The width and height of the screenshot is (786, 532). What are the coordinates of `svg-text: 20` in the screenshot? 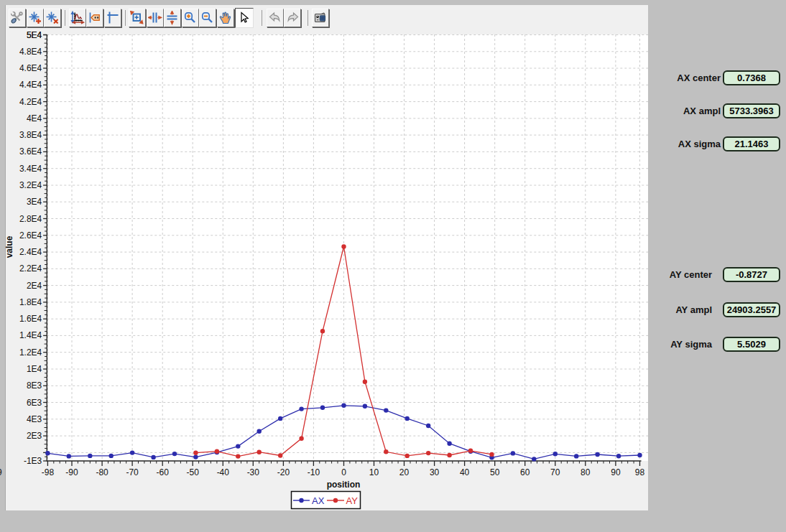 It's located at (404, 472).